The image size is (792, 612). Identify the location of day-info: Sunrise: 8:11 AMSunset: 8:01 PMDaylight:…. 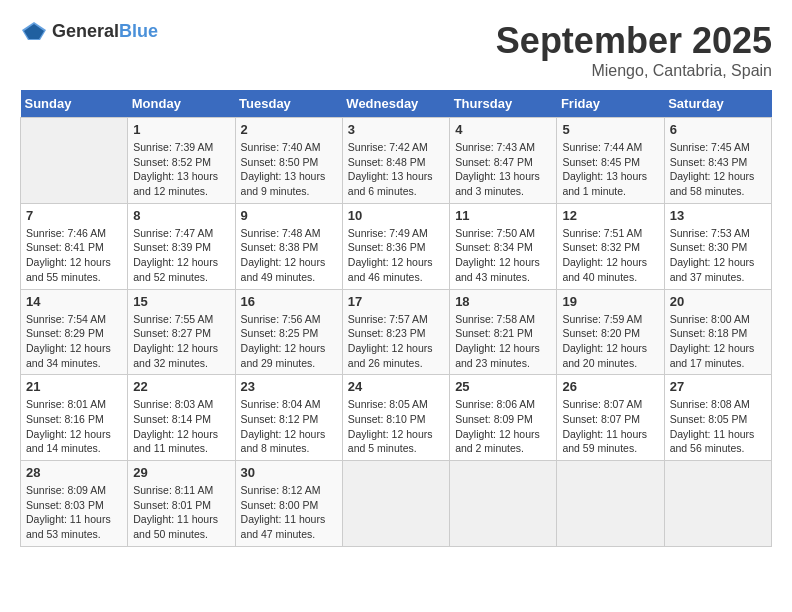
(181, 512).